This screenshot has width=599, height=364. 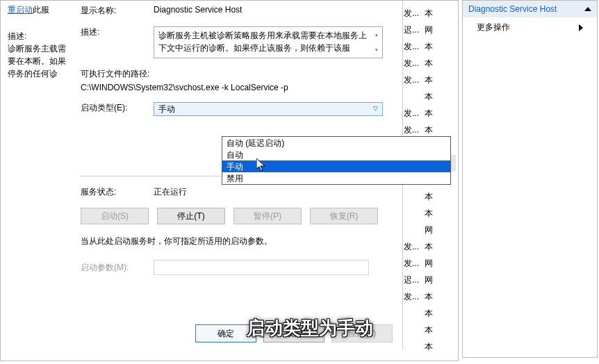 What do you see at coordinates (344, 216) in the screenshot?
I see `resume-button: 恢复(R)` at bounding box center [344, 216].